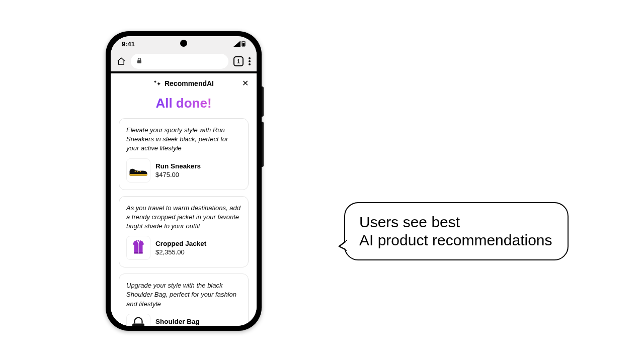  Describe the element at coordinates (263, 102) in the screenshot. I see `phone-side-button` at that location.